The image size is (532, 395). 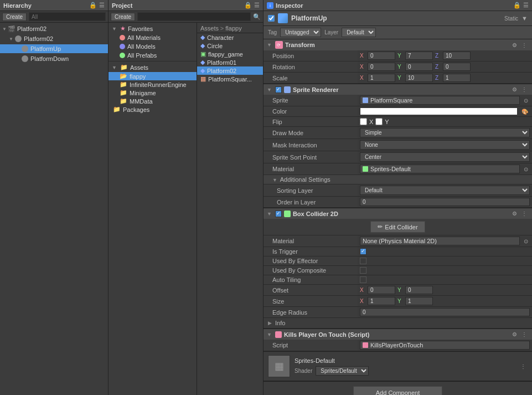 What do you see at coordinates (445, 145) in the screenshot?
I see `mask-interaction-dropdown: None` at bounding box center [445, 145].